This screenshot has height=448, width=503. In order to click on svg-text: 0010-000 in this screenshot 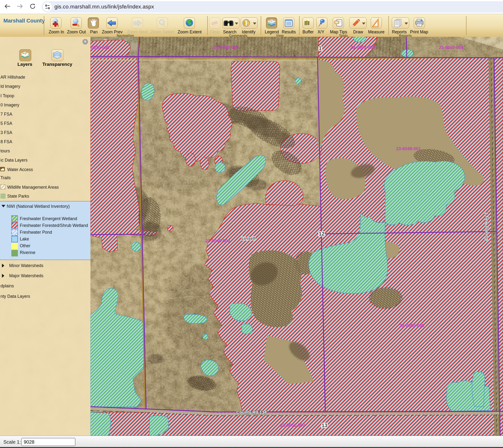, I will do `click(100, 48)`.